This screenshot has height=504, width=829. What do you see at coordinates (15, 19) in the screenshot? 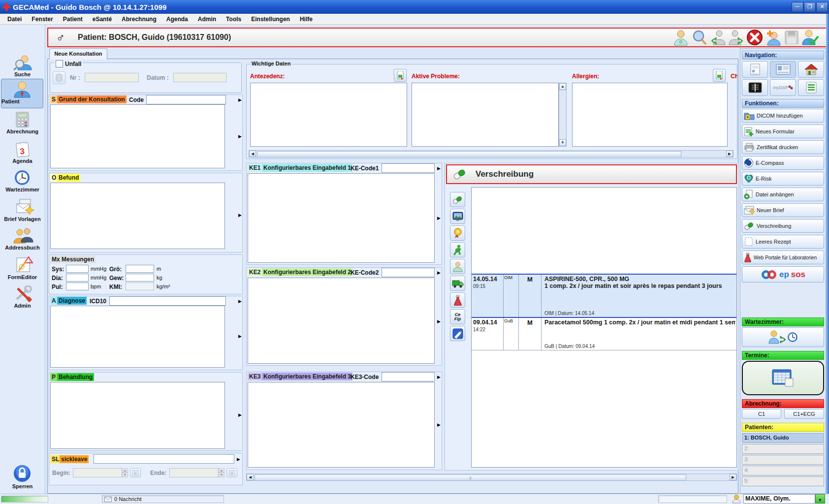
I see `menu-datei: Datei` at bounding box center [15, 19].